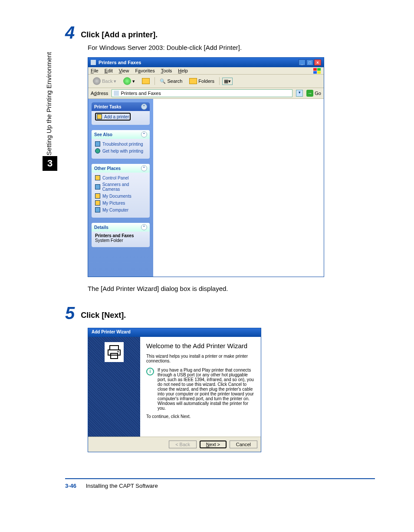  I want to click on back-button: Back ▾, so click(105, 81).